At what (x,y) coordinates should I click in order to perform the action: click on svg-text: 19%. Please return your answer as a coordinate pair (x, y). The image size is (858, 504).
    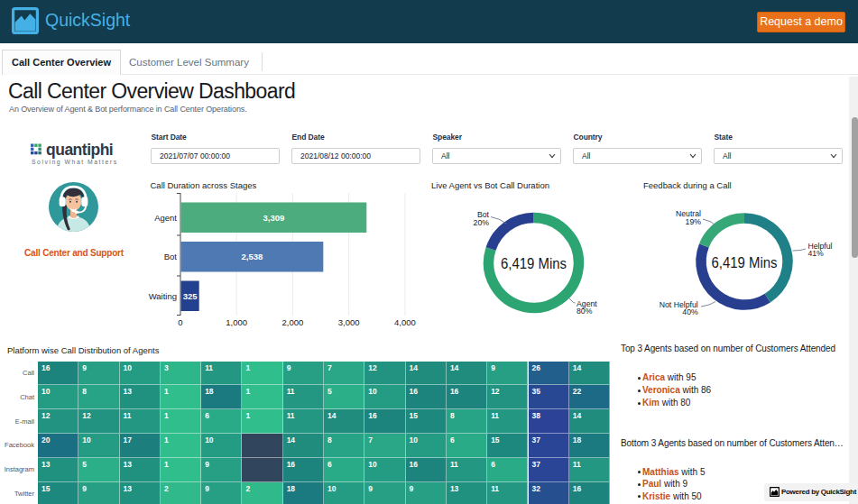
    Looking at the image, I should click on (694, 222).